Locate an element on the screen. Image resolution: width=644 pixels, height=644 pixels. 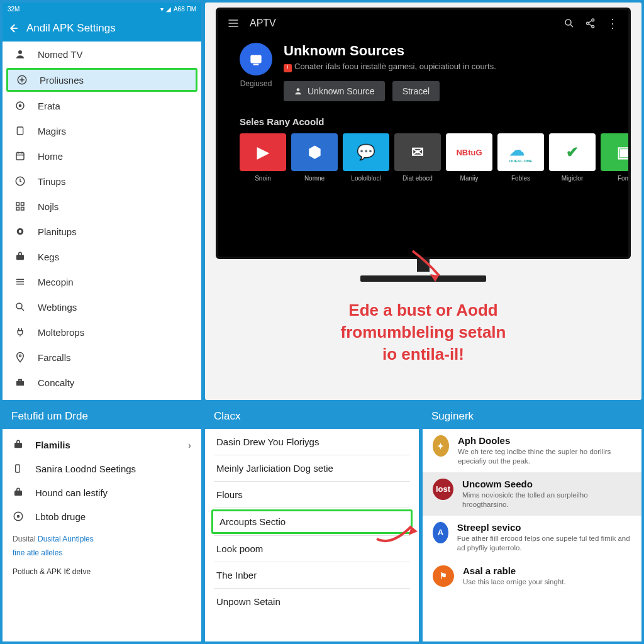
sidebar-label: Nojls is located at coordinates (48, 206).